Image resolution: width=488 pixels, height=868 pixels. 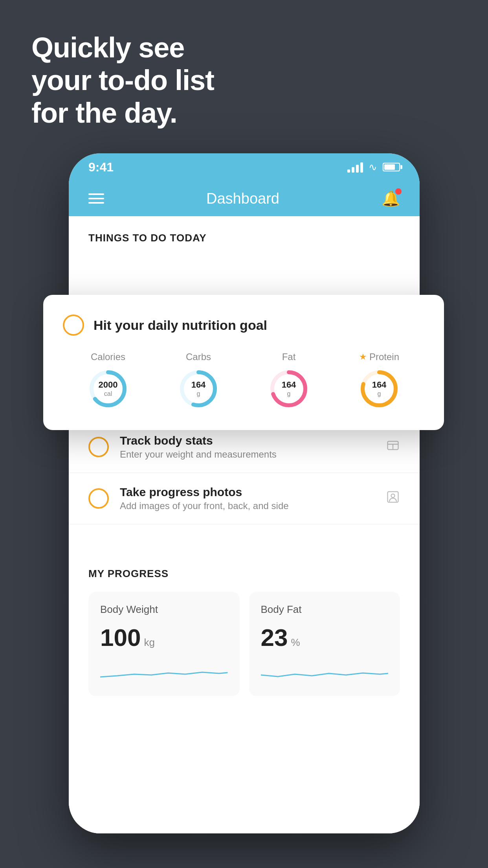 I want to click on todo-title-body-stats: Track body stats, so click(x=248, y=441).